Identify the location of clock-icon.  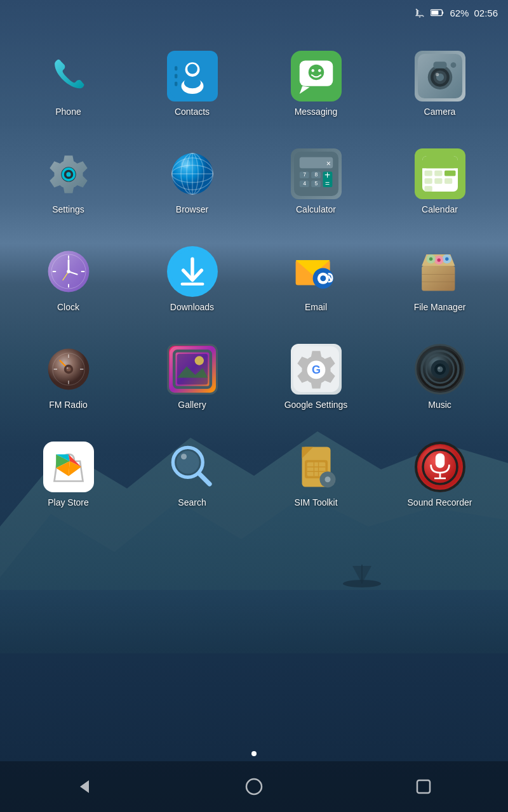
(69, 272).